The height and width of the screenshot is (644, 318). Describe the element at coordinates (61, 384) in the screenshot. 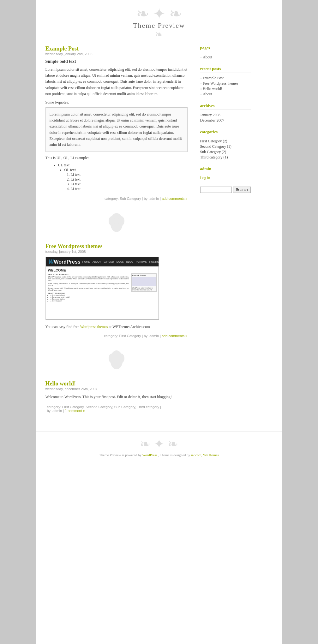

I see `post-title-hello: Hello world!` at that location.